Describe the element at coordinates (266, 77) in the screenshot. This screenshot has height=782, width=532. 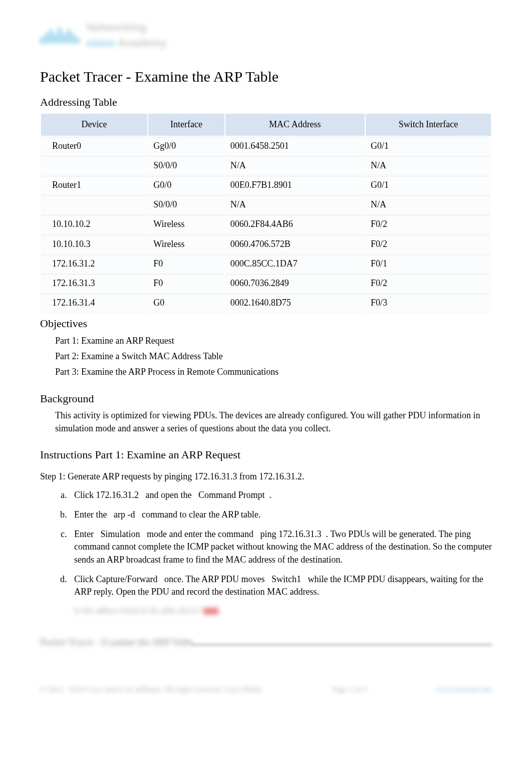
I see `page-title: Packet Tracer - Examine the ARP Table` at that location.